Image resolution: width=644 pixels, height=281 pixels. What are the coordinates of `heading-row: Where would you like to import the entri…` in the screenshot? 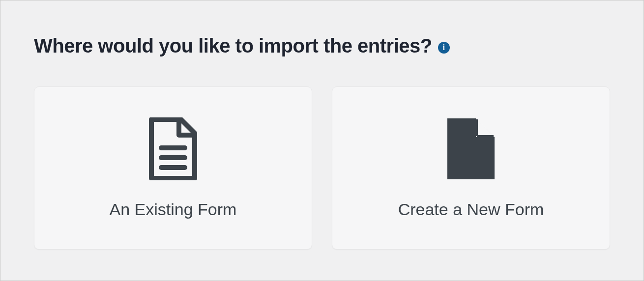 It's located at (322, 46).